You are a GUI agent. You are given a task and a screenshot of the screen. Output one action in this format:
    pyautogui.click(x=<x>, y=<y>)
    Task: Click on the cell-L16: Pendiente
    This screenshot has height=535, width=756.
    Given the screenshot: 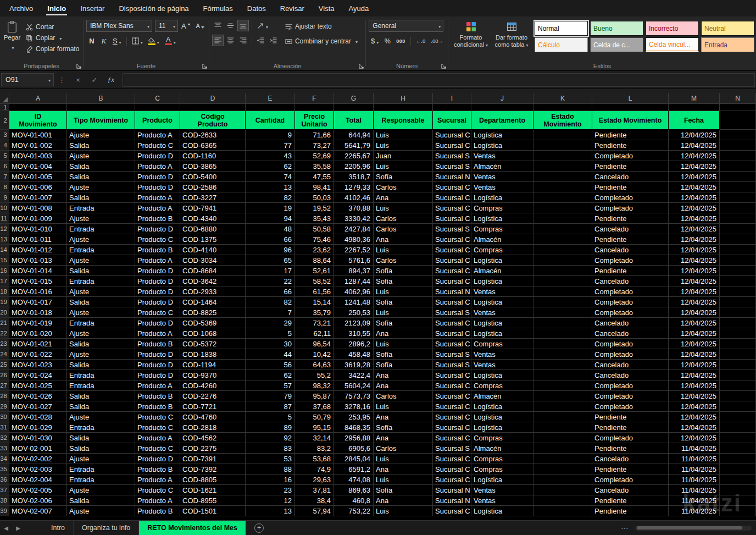 What is the action you would take?
    pyautogui.click(x=631, y=271)
    